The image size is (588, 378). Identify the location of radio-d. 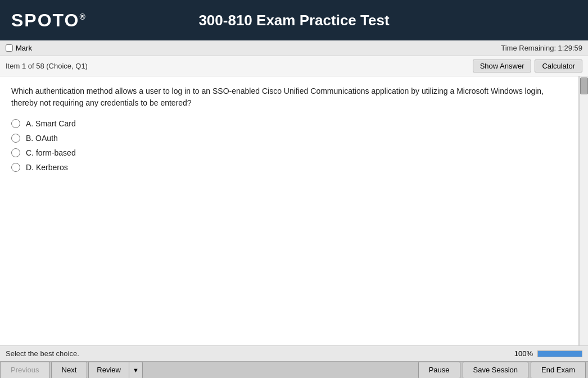
(16, 167).